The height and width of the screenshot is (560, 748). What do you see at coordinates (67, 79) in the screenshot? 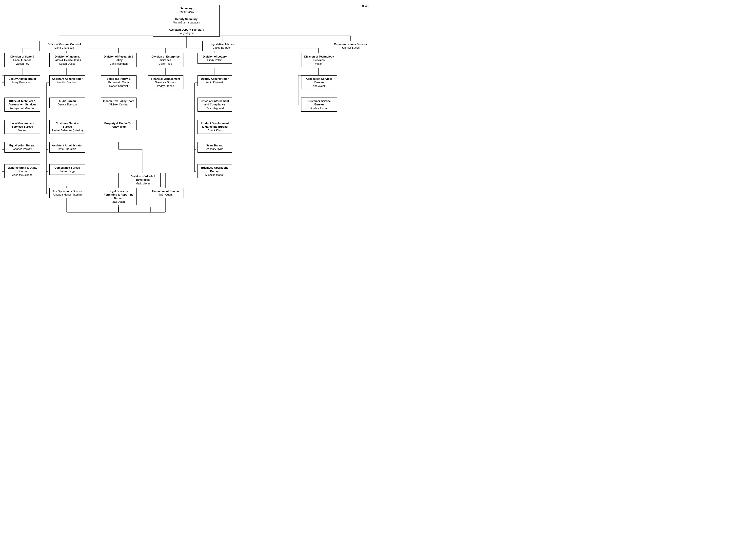
I see `asst-admin1-title: Assistant Administrator` at bounding box center [67, 79].